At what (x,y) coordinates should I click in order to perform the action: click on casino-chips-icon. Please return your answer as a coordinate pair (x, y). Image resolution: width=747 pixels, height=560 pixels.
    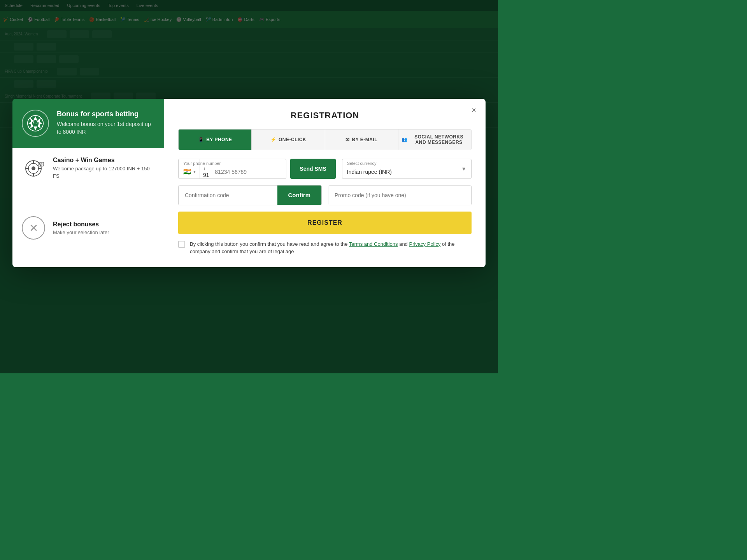
    Looking at the image, I should click on (33, 168).